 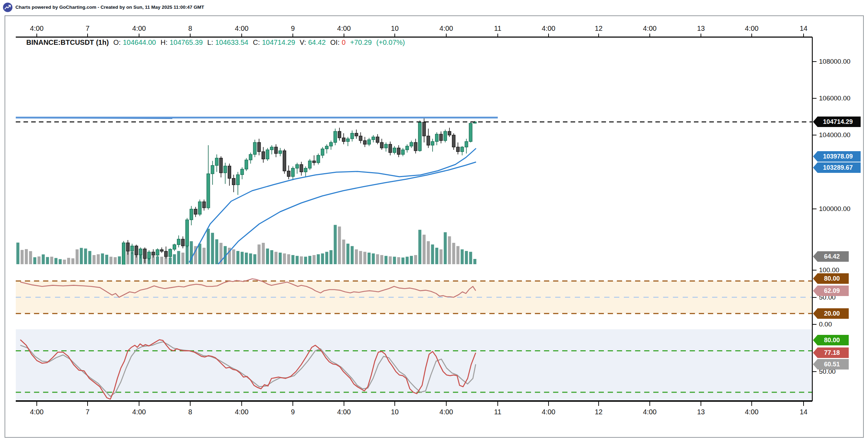 I want to click on time-axis-label-top: 7, so click(x=88, y=29).